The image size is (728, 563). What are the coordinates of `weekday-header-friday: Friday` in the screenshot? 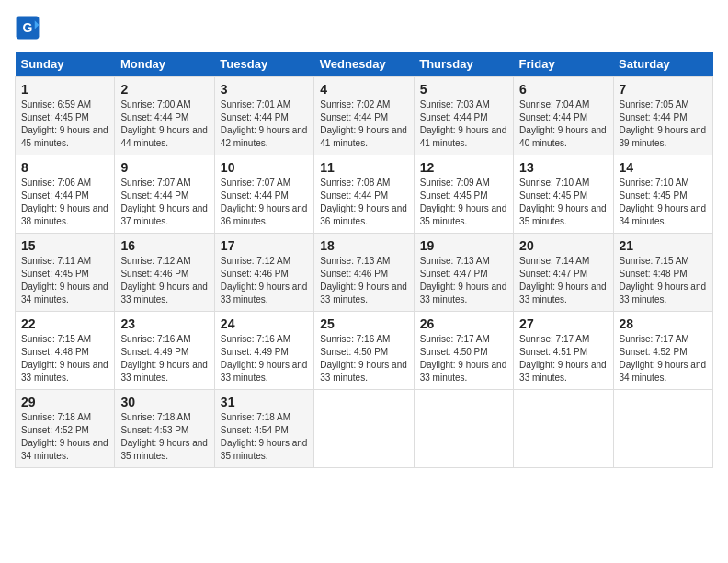 It's located at (563, 64).